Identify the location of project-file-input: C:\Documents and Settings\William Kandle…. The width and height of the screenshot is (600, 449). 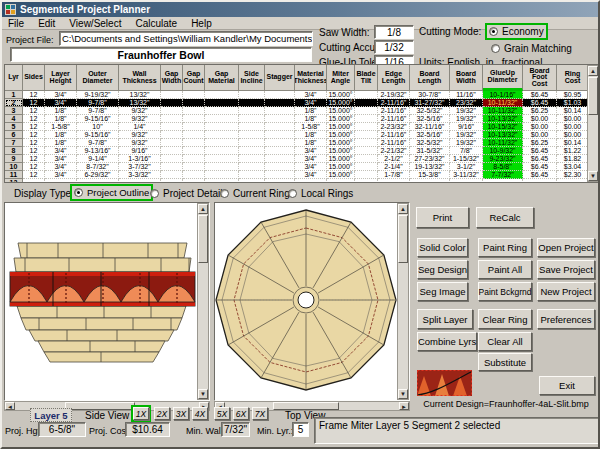
(186, 38).